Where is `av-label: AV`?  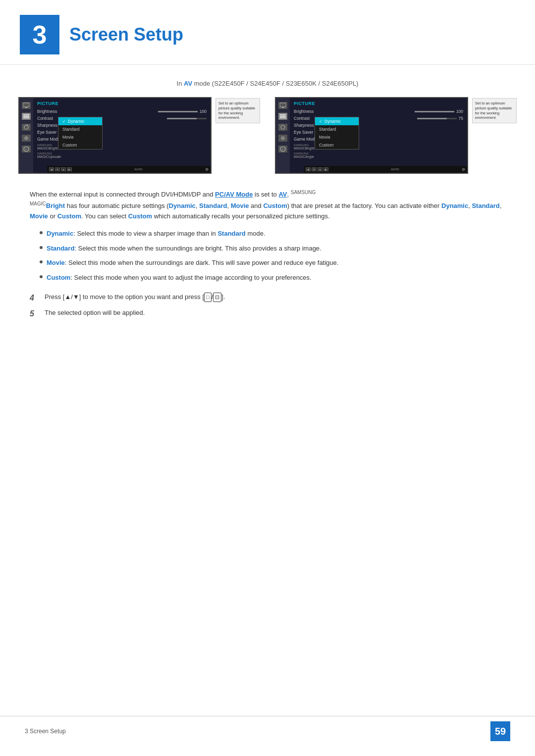 av-label: AV is located at coordinates (188, 83).